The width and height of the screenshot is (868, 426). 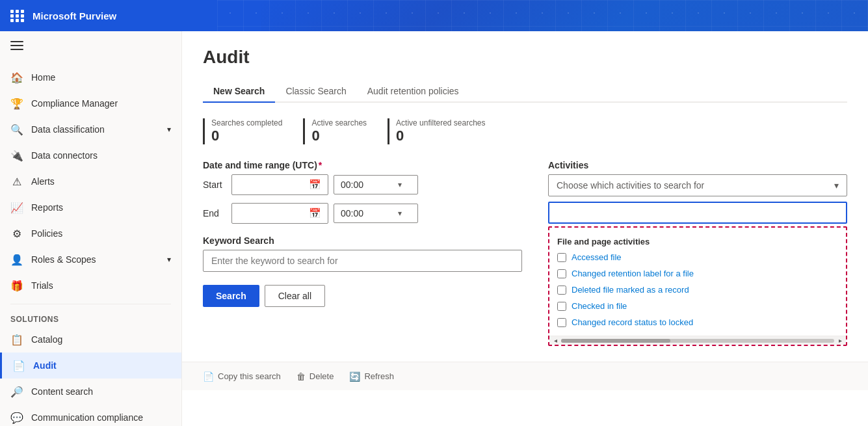 What do you see at coordinates (363, 213) in the screenshot?
I see `end-date-row: End Mar 10 2023 📅 00:00 01:00 ▾` at bounding box center [363, 213].